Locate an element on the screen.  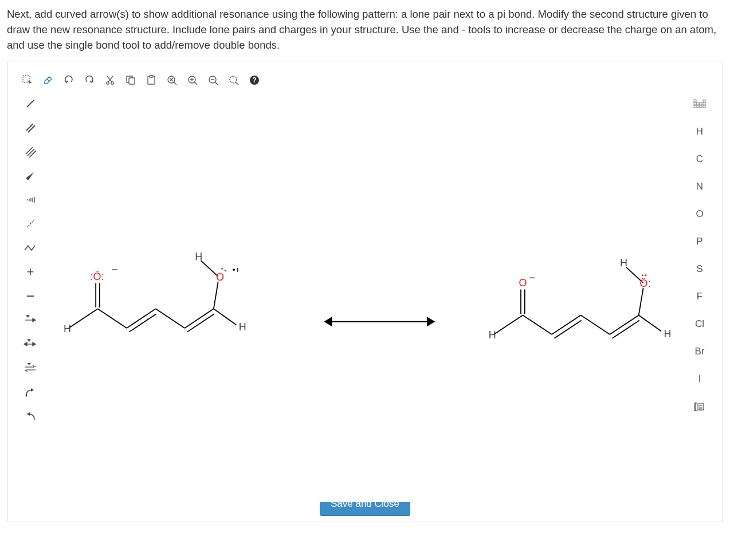
eraser-tool is located at coordinates (48, 80).